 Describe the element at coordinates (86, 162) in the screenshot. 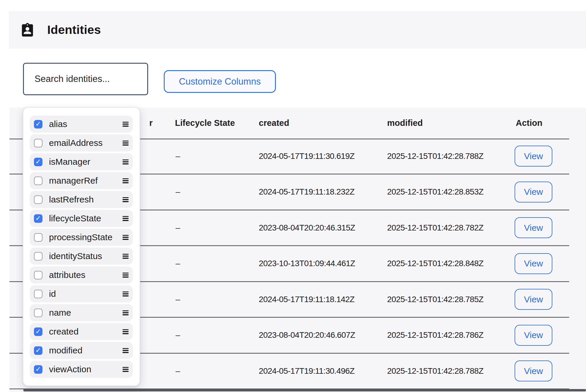

I see `column-menu-item-label: isManager` at that location.